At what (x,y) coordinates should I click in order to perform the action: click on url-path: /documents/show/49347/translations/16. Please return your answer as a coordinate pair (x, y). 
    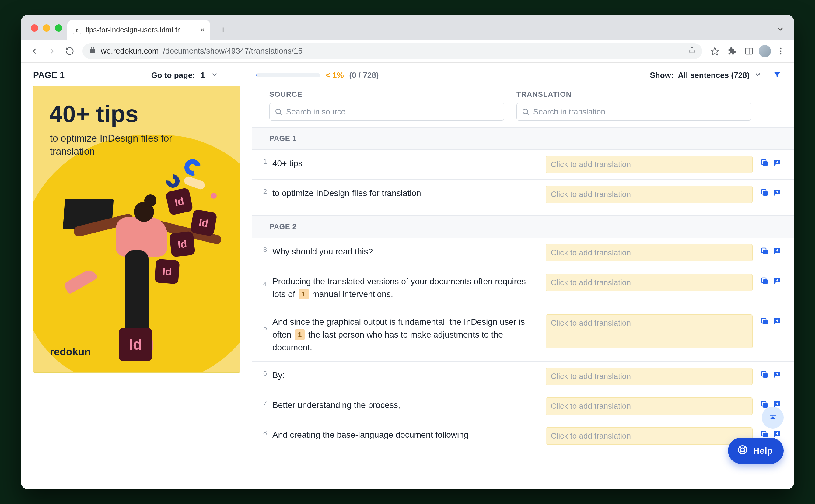
    Looking at the image, I should click on (233, 51).